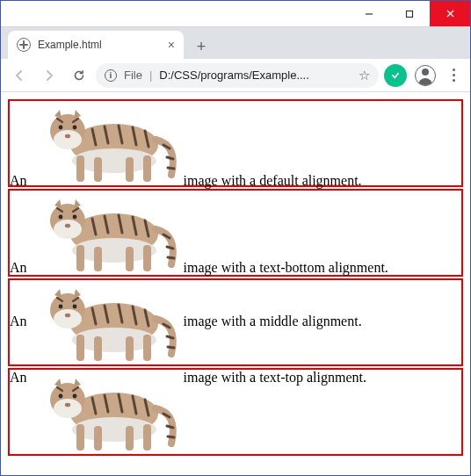 This screenshot has height=476, width=471. Describe the element at coordinates (201, 47) in the screenshot. I see `new-tab-button: +` at that location.